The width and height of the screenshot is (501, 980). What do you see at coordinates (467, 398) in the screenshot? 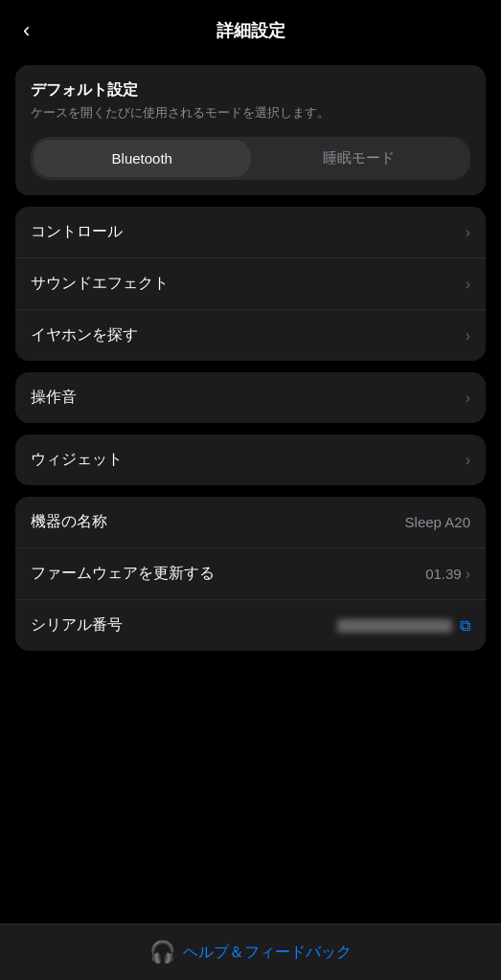
I see `operation-sound-chevron: ›` at bounding box center [467, 398].